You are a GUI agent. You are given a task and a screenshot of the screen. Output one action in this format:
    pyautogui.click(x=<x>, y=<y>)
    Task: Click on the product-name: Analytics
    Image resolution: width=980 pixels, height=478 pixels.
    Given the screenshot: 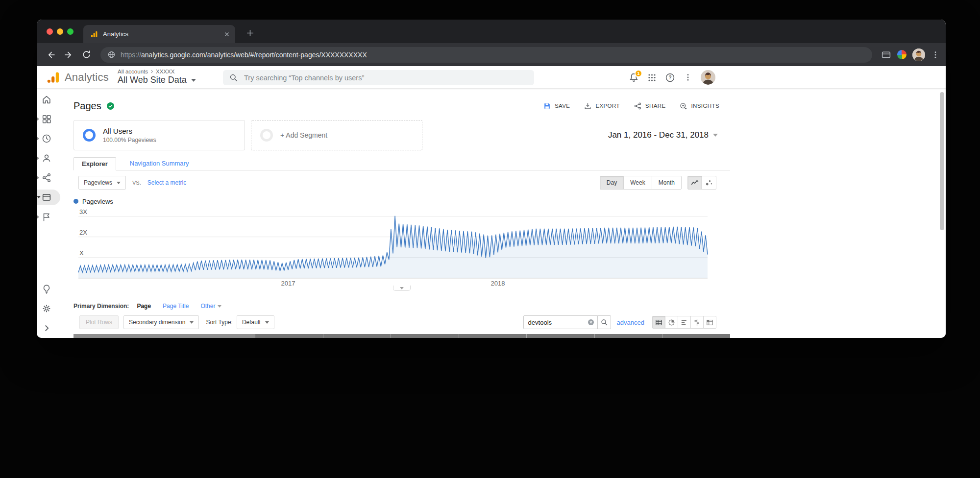 What is the action you would take?
    pyautogui.click(x=87, y=77)
    